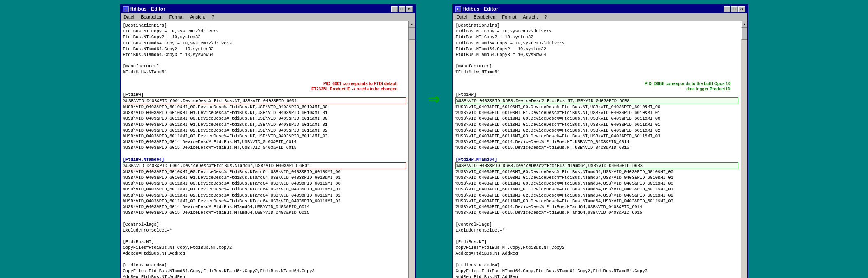 This screenshot has height=278, width=868. Describe the element at coordinates (600, 17) in the screenshot. I see `menu-bar-right: Datei Bearbeiten Format Ansicht ?` at that location.